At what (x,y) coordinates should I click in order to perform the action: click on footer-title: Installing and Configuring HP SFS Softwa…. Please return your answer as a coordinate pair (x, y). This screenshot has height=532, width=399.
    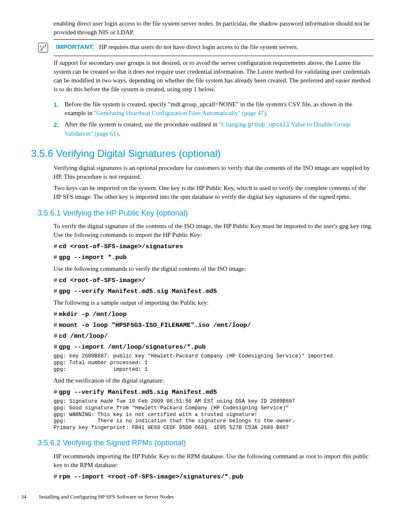
    Looking at the image, I should click on (106, 496).